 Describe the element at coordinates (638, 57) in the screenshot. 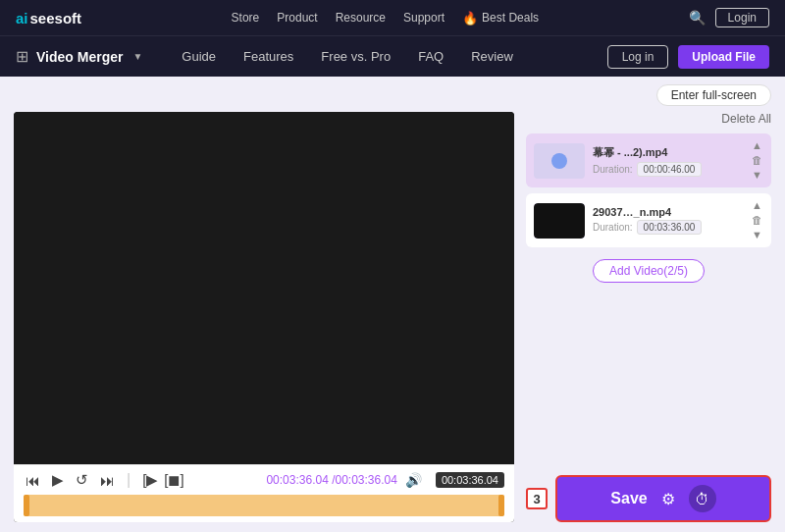

I see `login-button-app: Log in` at that location.